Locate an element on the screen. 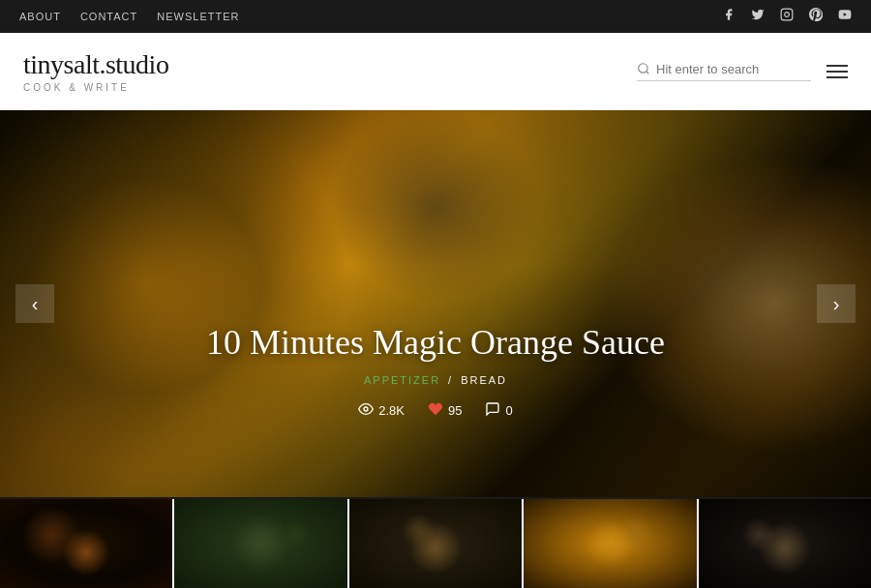 The height and width of the screenshot is (588, 871). slider-next-button: › is located at coordinates (836, 304).